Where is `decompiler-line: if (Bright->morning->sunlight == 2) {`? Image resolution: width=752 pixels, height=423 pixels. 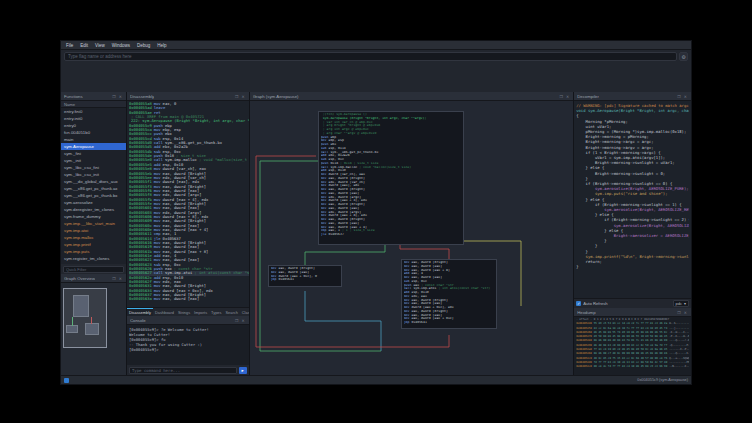 decompiler-line: if (Bright->morning->sunlight == 2) { is located at coordinates (632, 220).